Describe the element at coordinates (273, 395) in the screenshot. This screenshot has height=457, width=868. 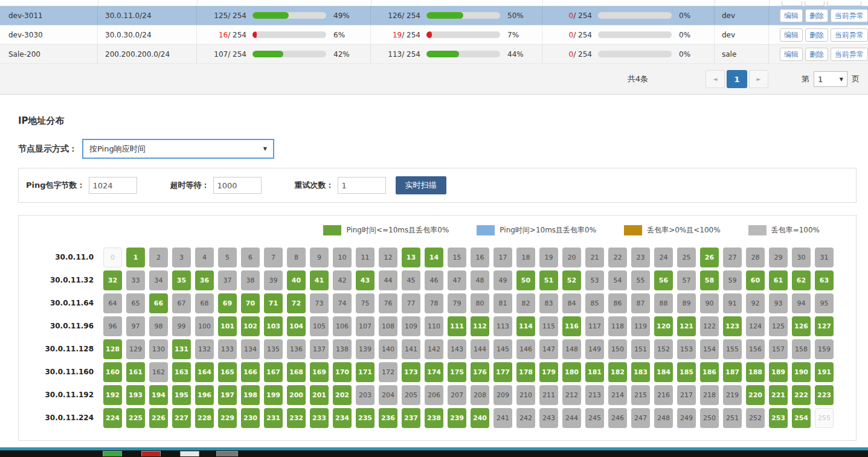
I see `ip-cell: 199` at that location.